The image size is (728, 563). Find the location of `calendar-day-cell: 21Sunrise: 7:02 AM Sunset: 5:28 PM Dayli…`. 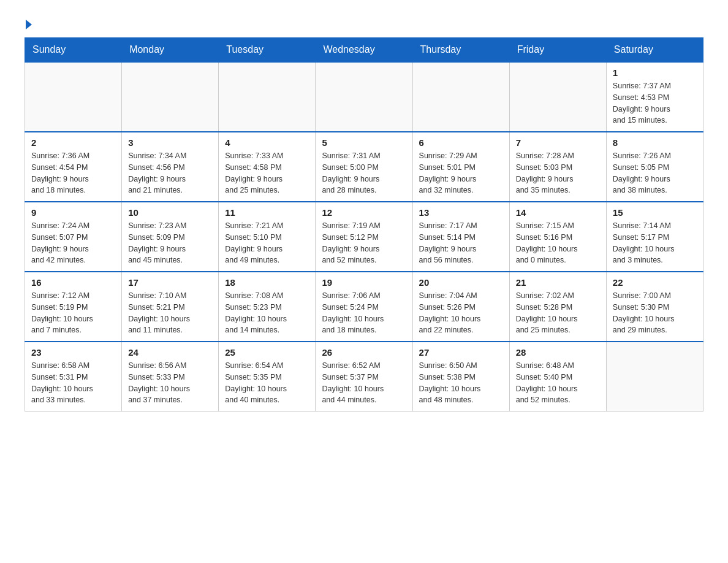

calendar-day-cell: 21Sunrise: 7:02 AM Sunset: 5:28 PM Dayli… is located at coordinates (558, 307).